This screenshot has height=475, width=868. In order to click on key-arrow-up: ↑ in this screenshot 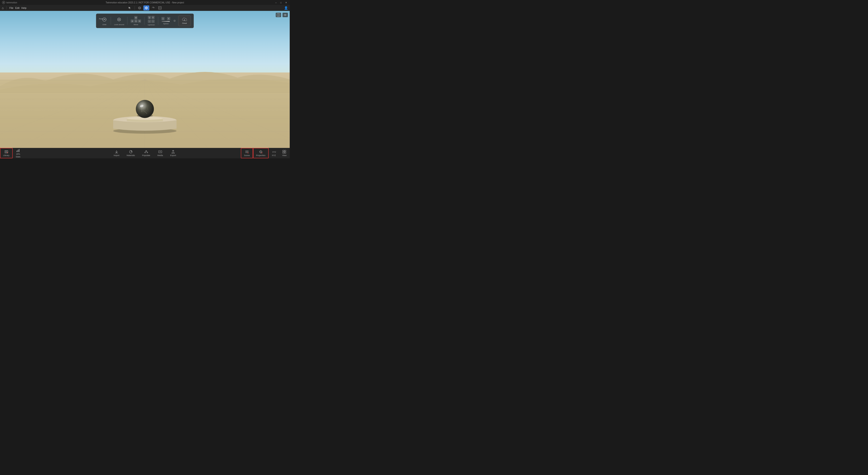, I will do `click(153, 21)`.